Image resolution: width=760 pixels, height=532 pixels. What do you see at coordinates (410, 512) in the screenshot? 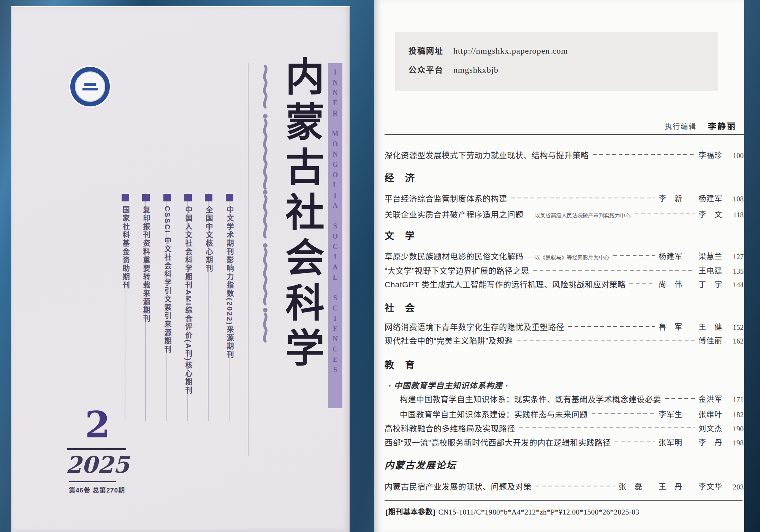
I see `parameters-label: [期刊基本参数]` at bounding box center [410, 512].